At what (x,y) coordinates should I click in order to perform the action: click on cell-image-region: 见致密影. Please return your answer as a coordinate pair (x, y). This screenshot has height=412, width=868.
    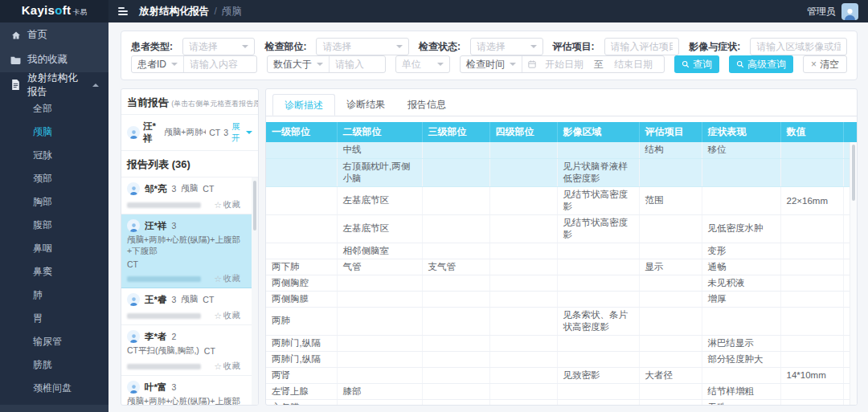
    Looking at the image, I should click on (598, 375).